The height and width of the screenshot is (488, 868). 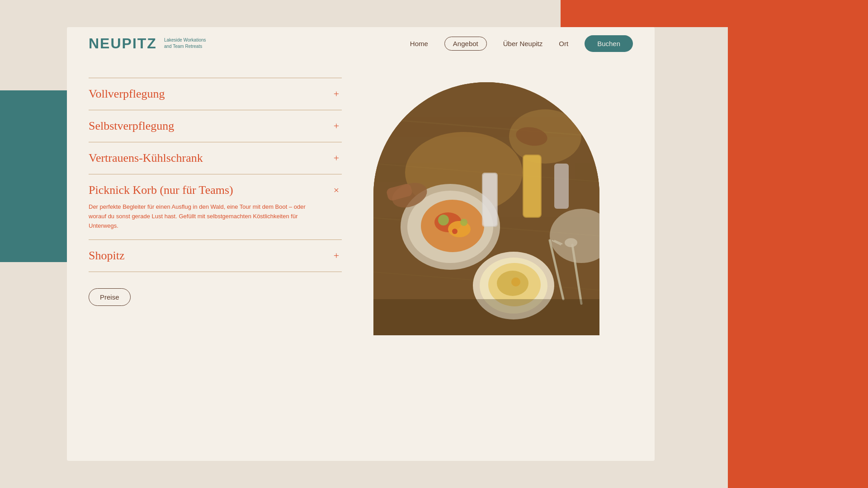 What do you see at coordinates (336, 158) in the screenshot?
I see `accordion-vertrauens-kuhlschrank-icon: +` at bounding box center [336, 158].